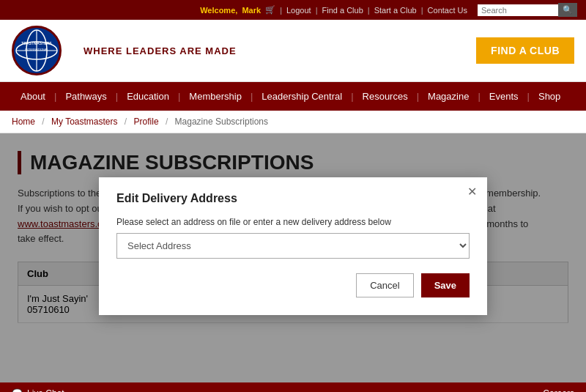 The height and width of the screenshot is (392, 586). Describe the element at coordinates (448, 97) in the screenshot. I see `nav-magazine: Magazine` at that location.